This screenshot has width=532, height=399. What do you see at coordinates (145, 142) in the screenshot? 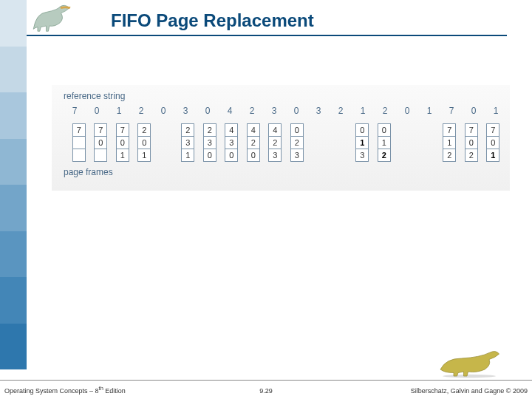
I see `frame-column: 201` at bounding box center [145, 142].